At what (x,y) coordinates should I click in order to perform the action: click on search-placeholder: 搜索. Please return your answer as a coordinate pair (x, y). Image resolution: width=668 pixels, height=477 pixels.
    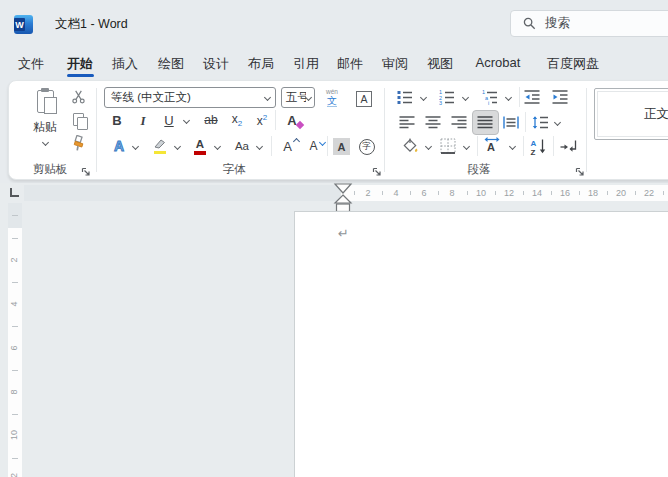
    Looking at the image, I should click on (558, 24).